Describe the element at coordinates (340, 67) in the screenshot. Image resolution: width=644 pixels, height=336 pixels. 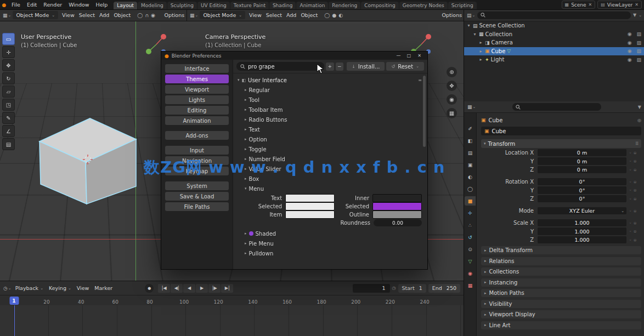
I see `remove-preset-button: −` at that location.